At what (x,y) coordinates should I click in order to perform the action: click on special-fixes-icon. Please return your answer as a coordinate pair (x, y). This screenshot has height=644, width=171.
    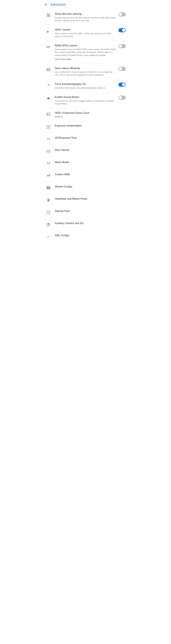
    Looking at the image, I should click on (48, 212).